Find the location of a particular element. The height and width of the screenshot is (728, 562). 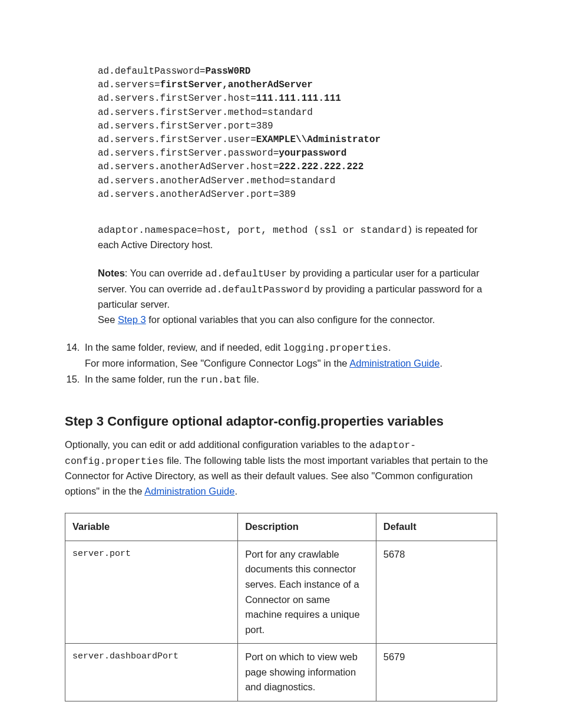

header-variable: Variable is located at coordinates (152, 527).